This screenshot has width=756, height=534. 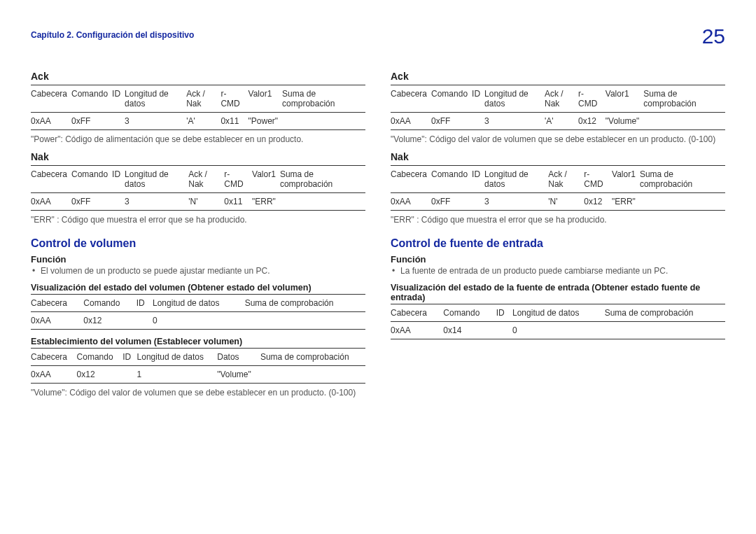 What do you see at coordinates (198, 122) in the screenshot?
I see `table-row: 0xAA 0xFF 3 'A' 0x11 "Power"` at bounding box center [198, 122].